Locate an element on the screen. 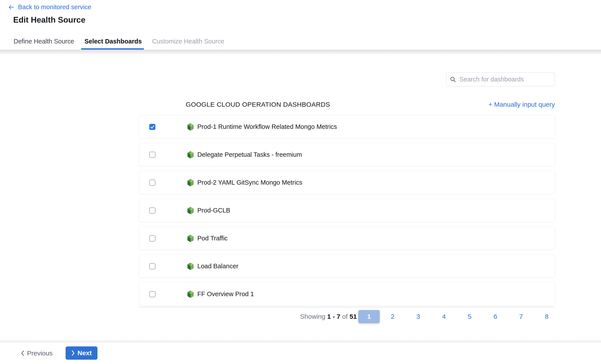 The height and width of the screenshot is (364, 601). previous-label: Previous is located at coordinates (40, 353).